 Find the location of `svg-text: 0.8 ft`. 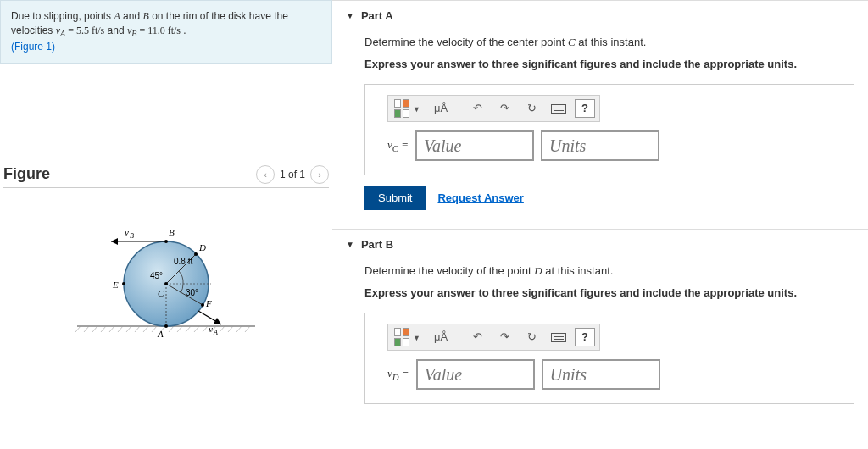

svg-text: 0.8 ft is located at coordinates (183, 261).